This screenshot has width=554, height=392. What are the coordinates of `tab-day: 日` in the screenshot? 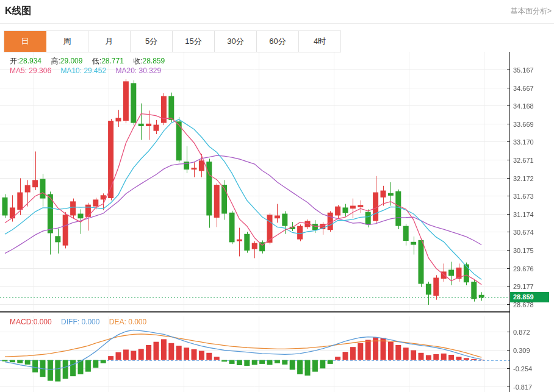 It's located at (26, 41).